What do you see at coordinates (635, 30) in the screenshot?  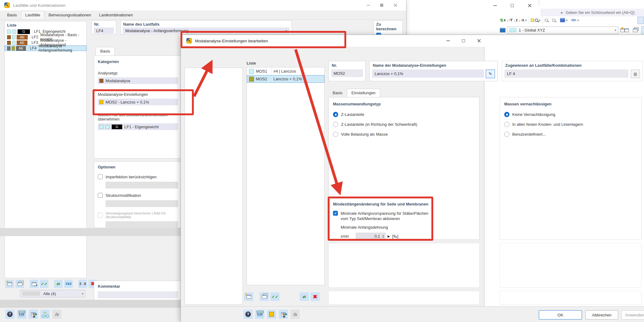 I see `manage-views-icon` at bounding box center [635, 30].